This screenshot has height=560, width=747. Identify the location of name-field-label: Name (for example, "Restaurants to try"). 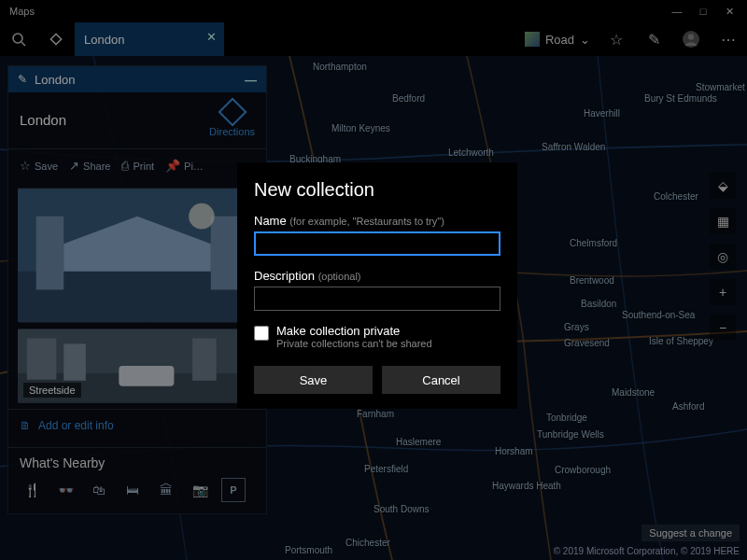
(377, 220).